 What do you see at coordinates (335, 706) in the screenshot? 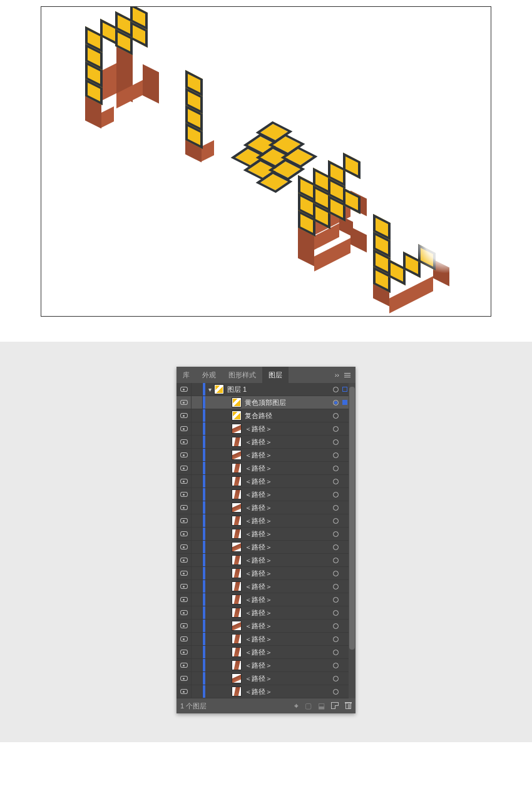
I see `new-layer-icon` at bounding box center [335, 706].